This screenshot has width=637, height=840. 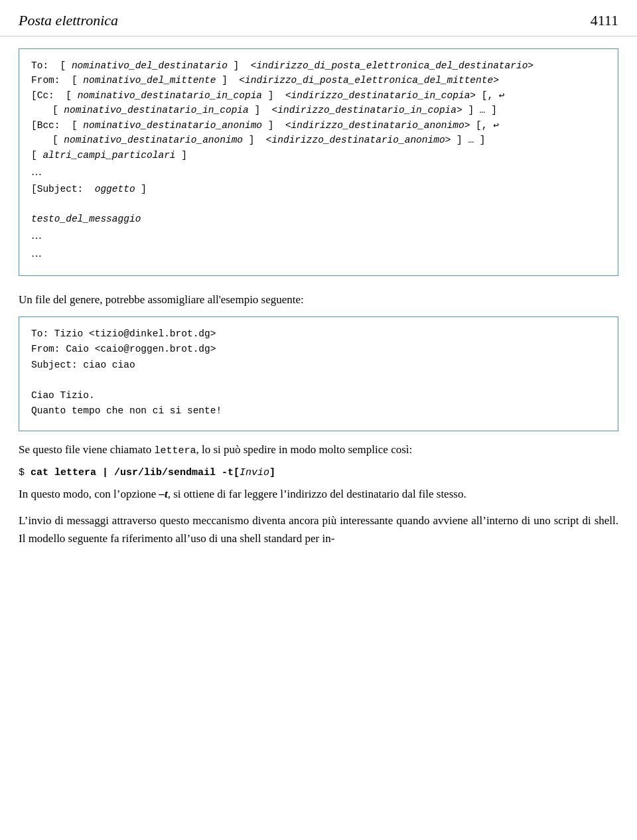 What do you see at coordinates (318, 494) in the screenshot?
I see `prose-p2: In questo modo, con l’opzione –t, si ott…` at bounding box center [318, 494].